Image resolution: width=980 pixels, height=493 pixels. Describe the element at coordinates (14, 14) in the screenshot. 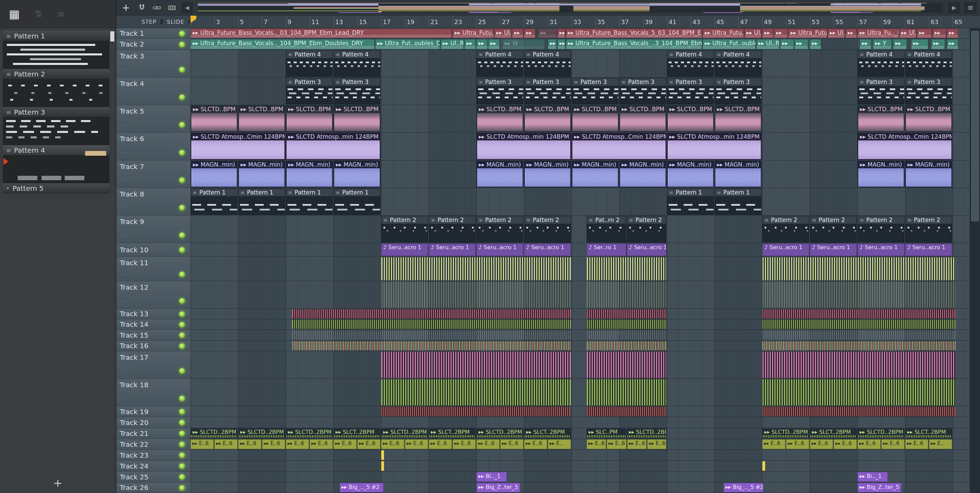

I see `picker-grid-icon: ▦` at that location.